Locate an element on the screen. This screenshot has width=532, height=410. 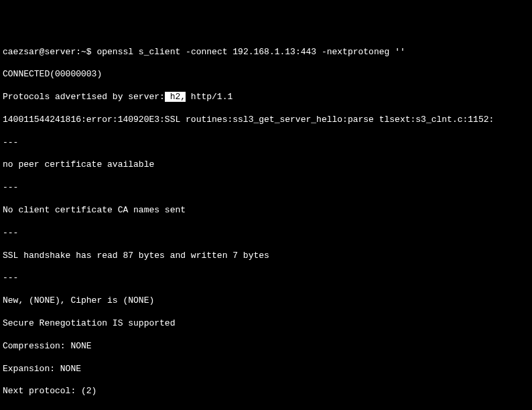
output-handshake: SSL handshake has read 87 bytes and writ… is located at coordinates (266, 256).